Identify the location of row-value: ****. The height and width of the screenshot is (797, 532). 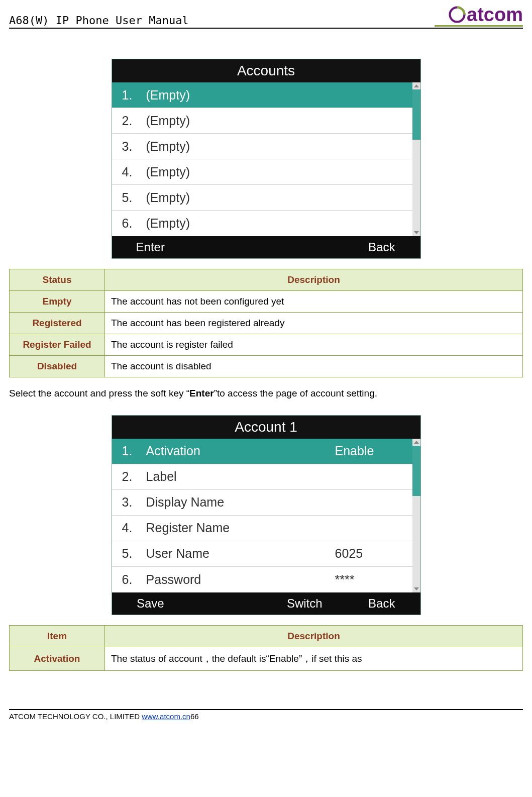
(378, 580).